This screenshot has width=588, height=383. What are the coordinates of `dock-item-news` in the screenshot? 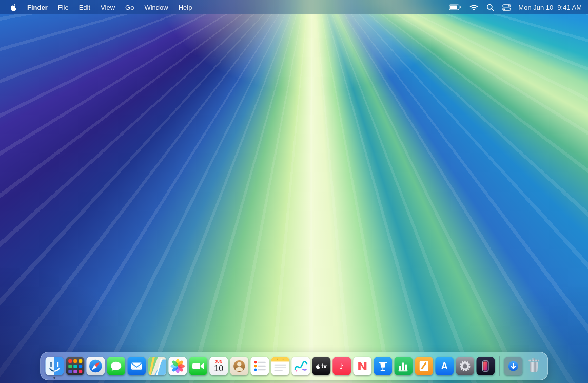 It's located at (362, 366).